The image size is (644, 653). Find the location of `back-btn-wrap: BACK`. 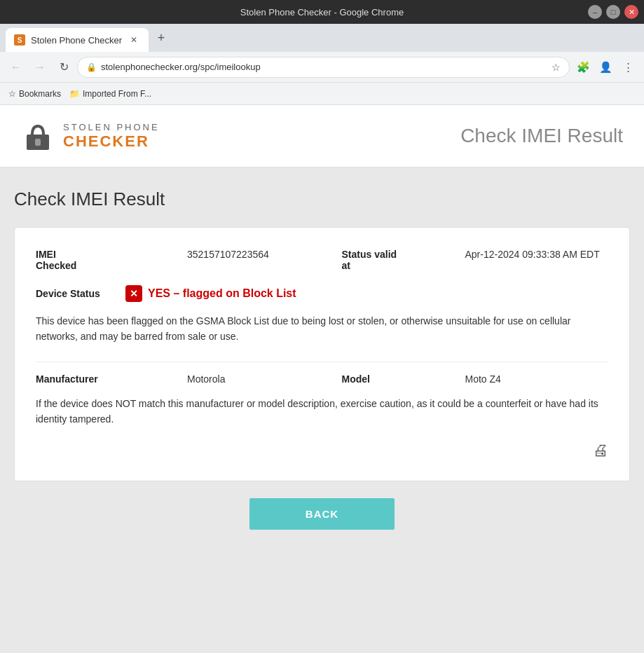

back-btn-wrap: BACK is located at coordinates (322, 514).